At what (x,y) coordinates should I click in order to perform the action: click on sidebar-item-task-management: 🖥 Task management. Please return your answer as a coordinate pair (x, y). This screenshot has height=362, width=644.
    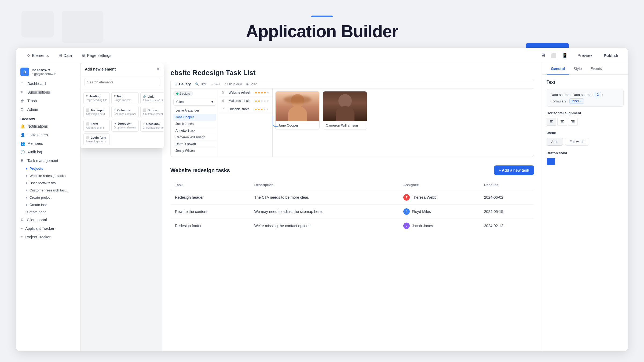
    Looking at the image, I should click on (48, 161).